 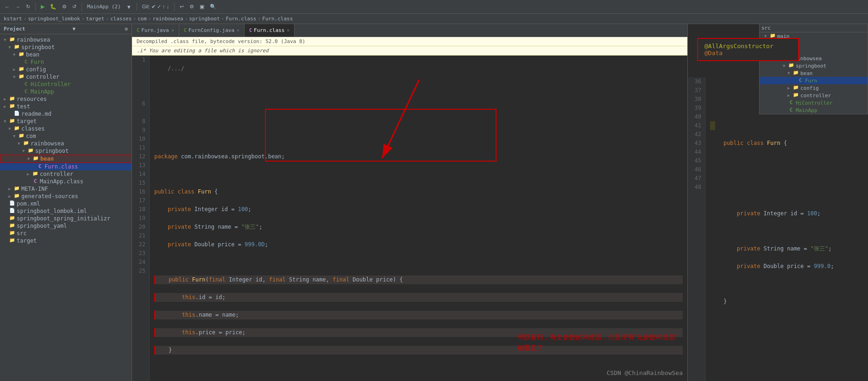 I want to click on tree-item-furn-class: C Furn.class, so click(x=66, y=167).